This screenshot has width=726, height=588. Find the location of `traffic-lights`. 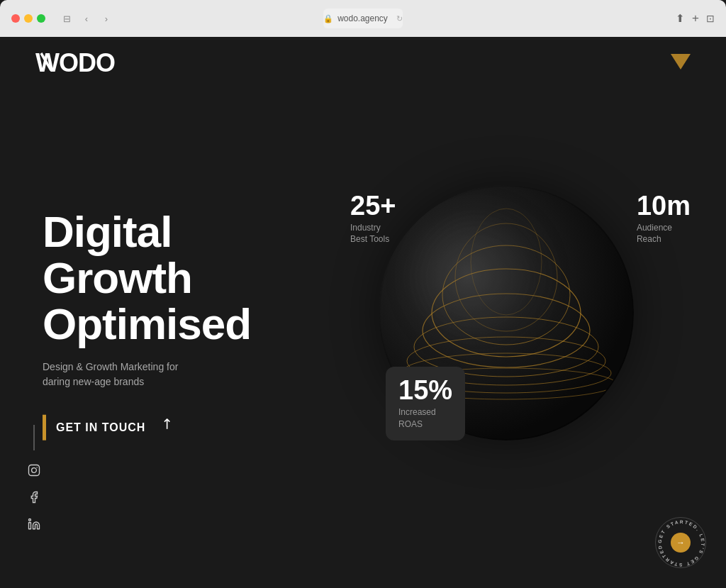

traffic-lights is located at coordinates (28, 18).